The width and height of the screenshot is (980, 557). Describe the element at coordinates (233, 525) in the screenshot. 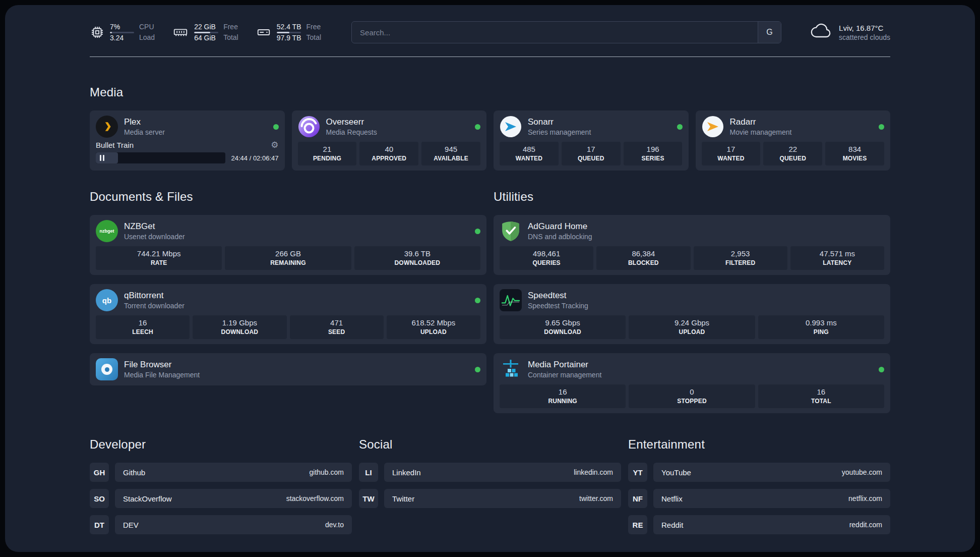

I see `bookmark-link-dev: DEV dev.to` at that location.